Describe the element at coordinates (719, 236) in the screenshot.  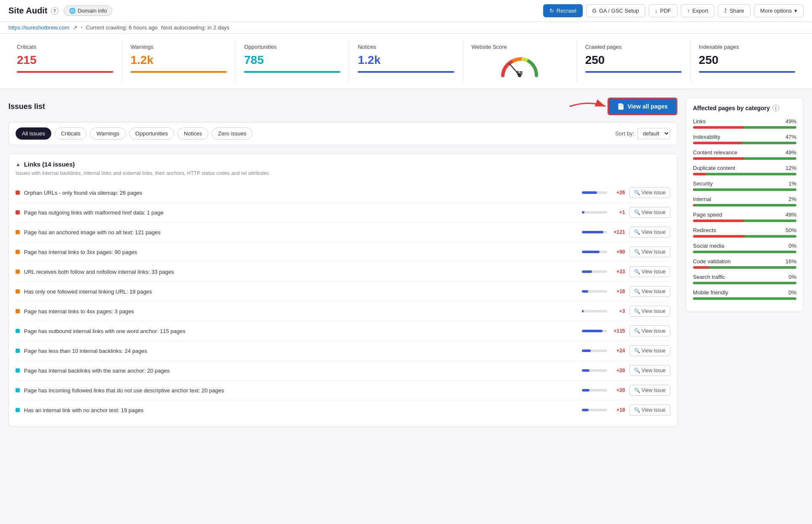
I see `red-bar` at that location.